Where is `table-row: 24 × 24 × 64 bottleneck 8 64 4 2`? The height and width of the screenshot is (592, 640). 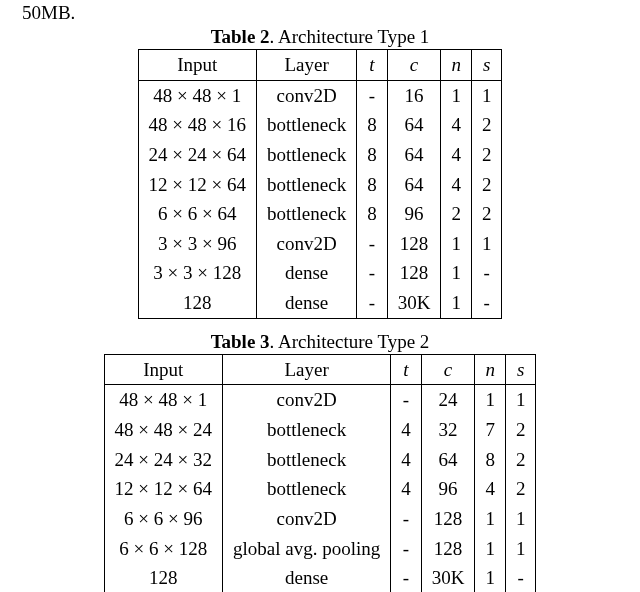 table-row: 24 × 24 × 64 bottleneck 8 64 4 2 is located at coordinates (320, 155).